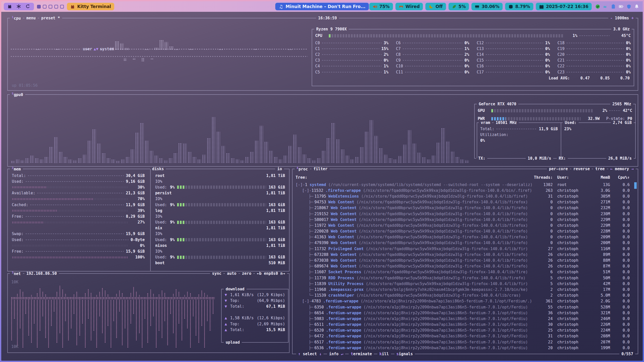 The image size is (644, 362). What do you see at coordinates (271, 274) in the screenshot?
I see `net-interface-selector: ←b enp8s0 n→` at bounding box center [271, 274].